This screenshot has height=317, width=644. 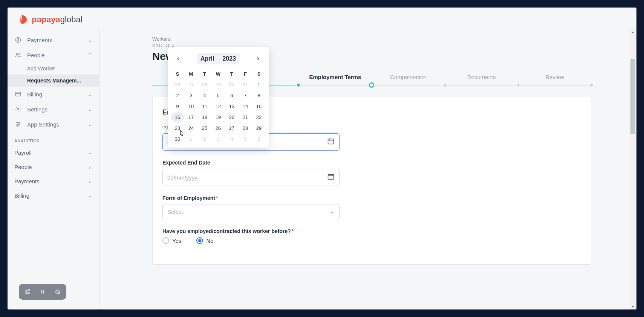 I want to click on sidebar-analytics-payments: Payments ⌄, so click(x=54, y=181).